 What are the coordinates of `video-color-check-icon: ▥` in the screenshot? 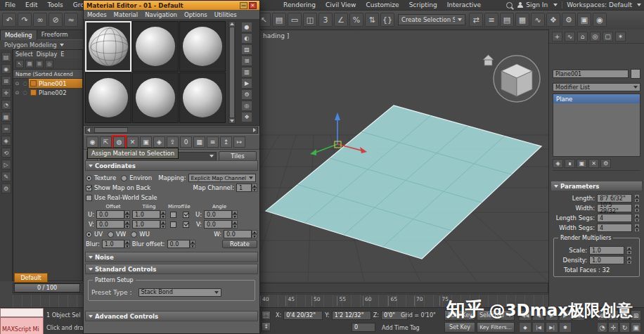 It's located at (247, 72).